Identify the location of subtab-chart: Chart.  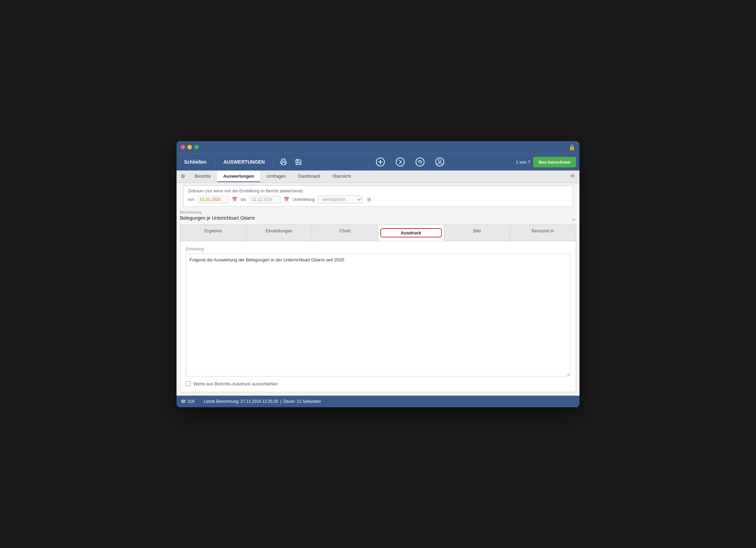
(345, 233).